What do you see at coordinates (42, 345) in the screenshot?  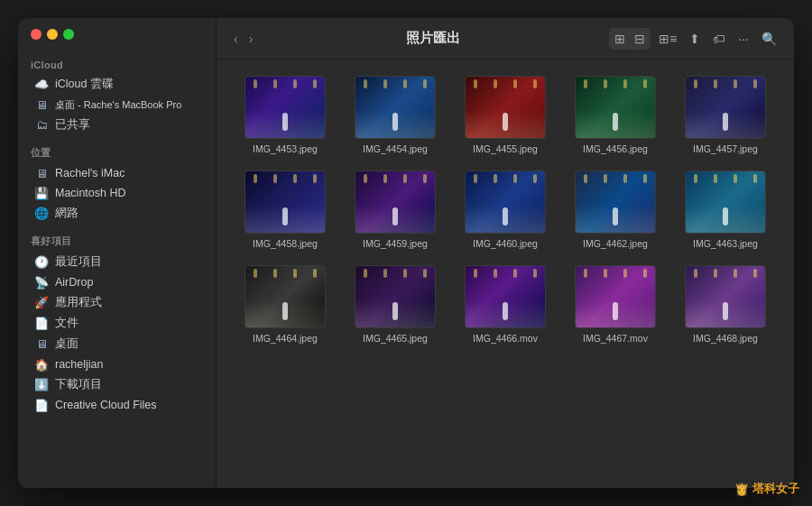 I see `desktop-fav-icon: 🖥` at bounding box center [42, 345].